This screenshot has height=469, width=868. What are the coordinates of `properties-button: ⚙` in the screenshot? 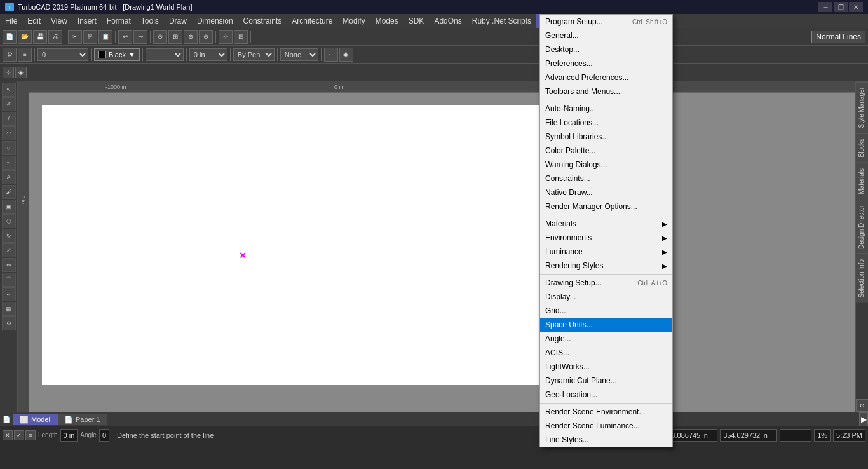 It's located at (10, 55).